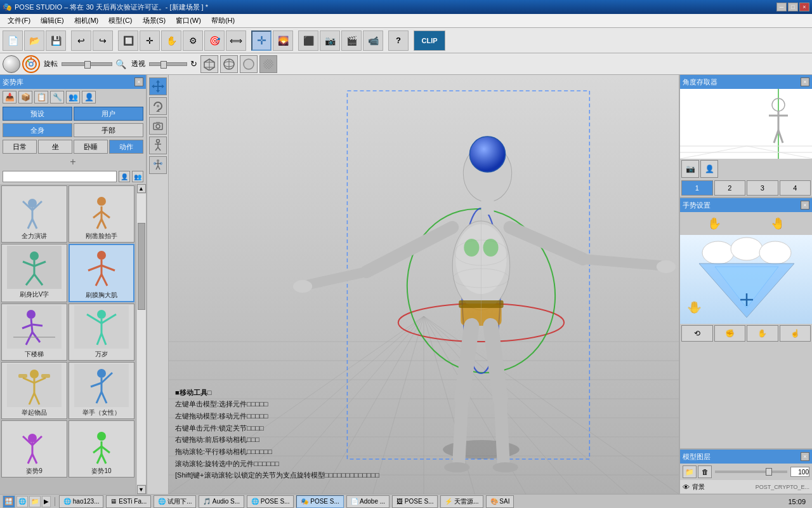  What do you see at coordinates (805, 205) in the screenshot?
I see `gesture-panel-close: ×` at bounding box center [805, 205].